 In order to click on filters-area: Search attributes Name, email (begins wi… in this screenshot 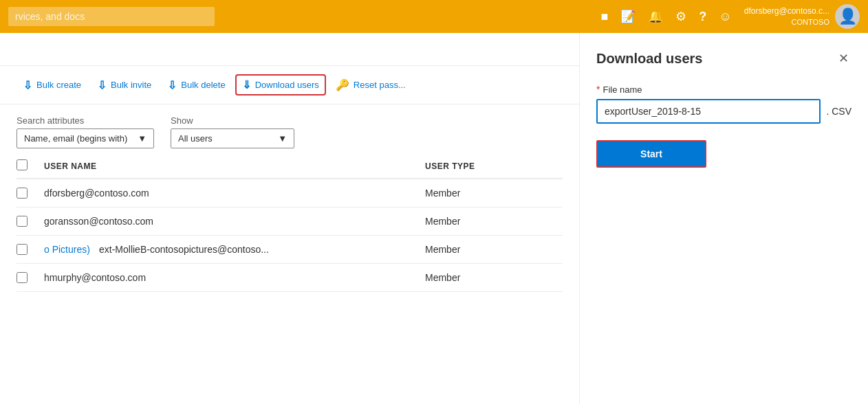, I will do `click(290, 129)`.